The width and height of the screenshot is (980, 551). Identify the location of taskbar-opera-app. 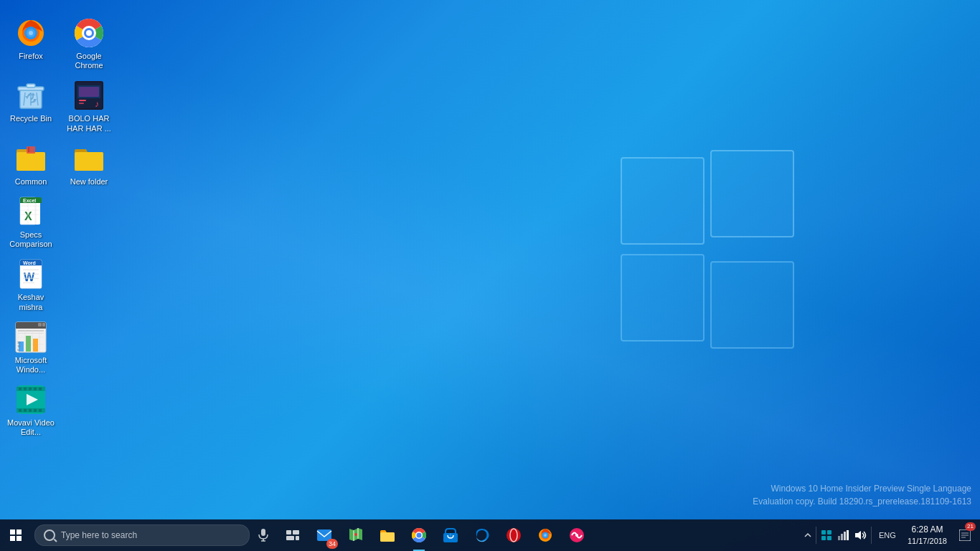
(514, 535).